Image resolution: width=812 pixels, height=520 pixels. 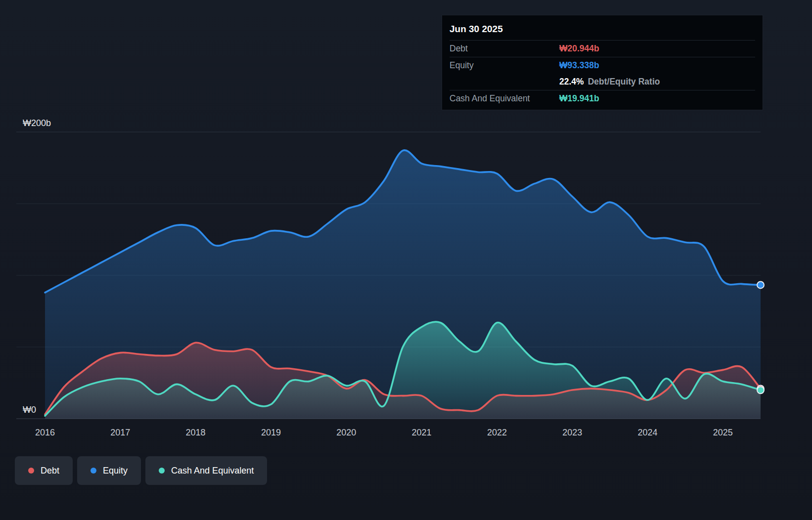 What do you see at coordinates (422, 433) in the screenshot?
I see `x-tick-2021: 2021` at bounding box center [422, 433].